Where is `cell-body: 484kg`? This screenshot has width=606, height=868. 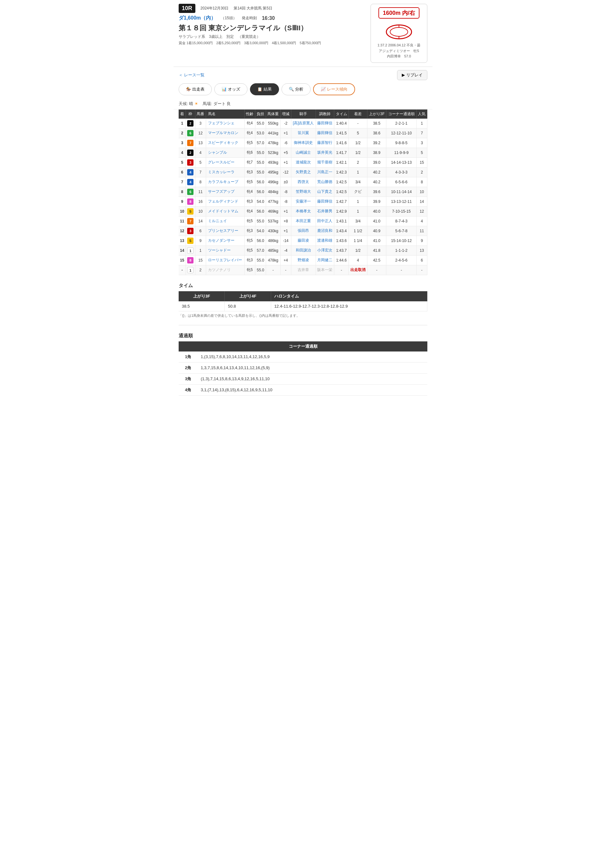
cell-body: 484kg is located at coordinates (273, 192).